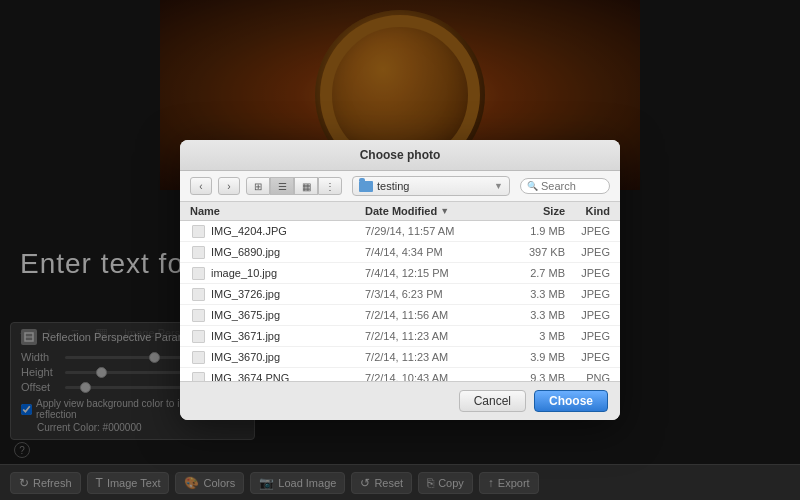  Describe the element at coordinates (444, 211) in the screenshot. I see `sort-indicator: ▼` at that location.